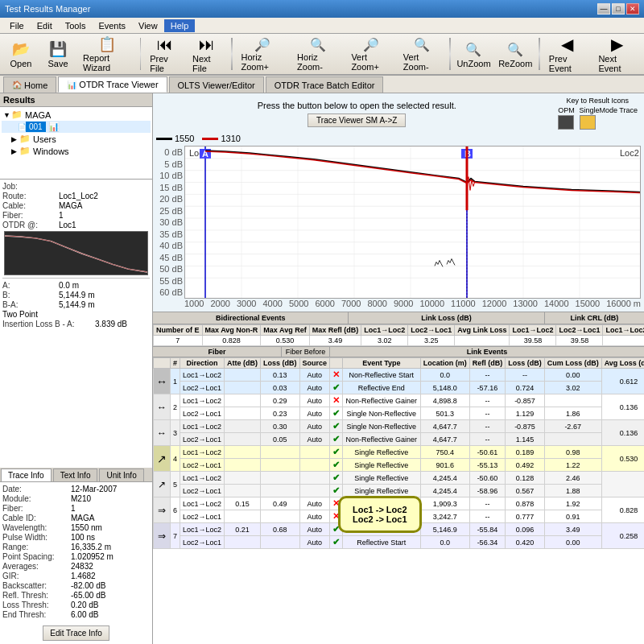 This screenshot has height=644, width=644. Describe the element at coordinates (317, 54) in the screenshot. I see `horiz-zoom-minus-button: 🔍 Horiz Zoom-` at that location.